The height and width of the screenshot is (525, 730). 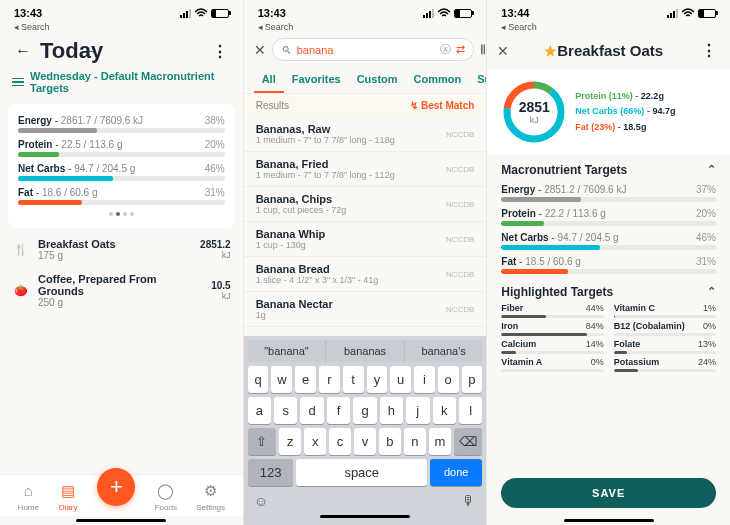 I want to click on key-z: z, so click(x=290, y=442).